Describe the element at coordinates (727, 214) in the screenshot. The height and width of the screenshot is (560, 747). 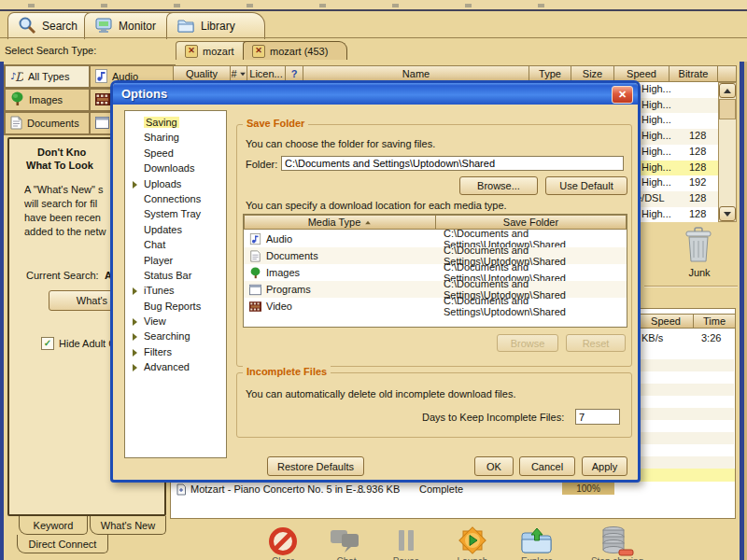
I see `scroll-down-button` at that location.